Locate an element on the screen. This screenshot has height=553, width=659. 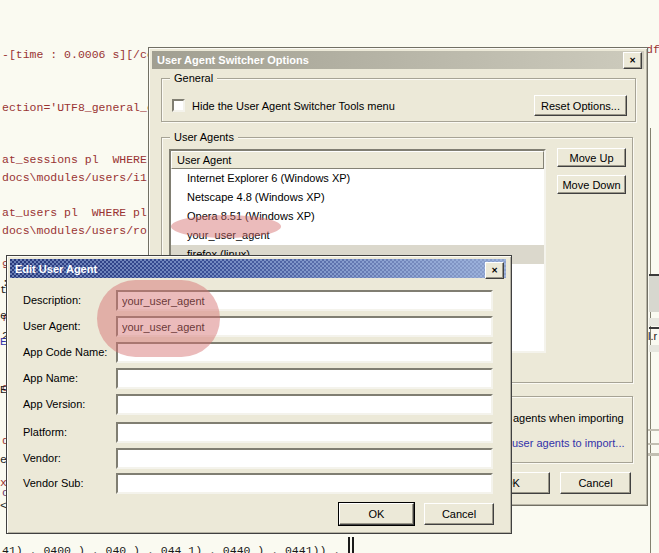
annotation-highlight-list-item is located at coordinates (226, 226).